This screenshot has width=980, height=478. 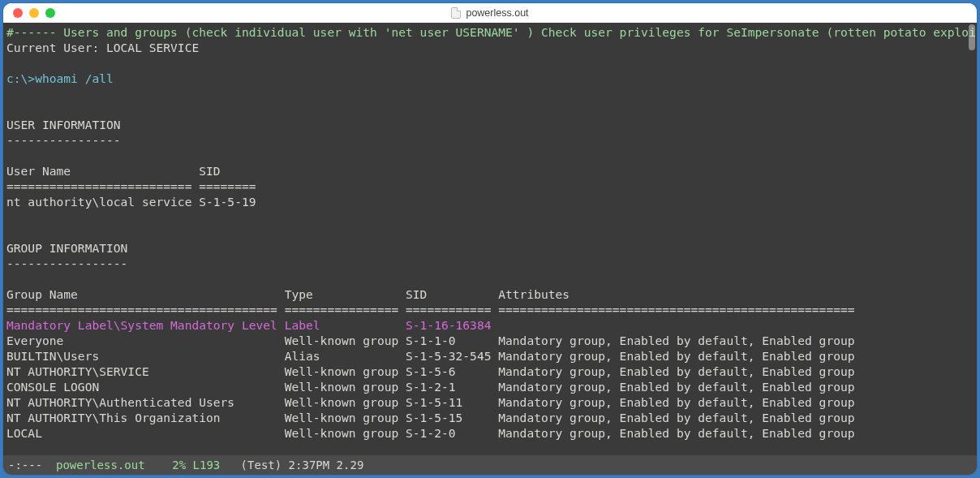 I want to click on statusbar: -:--- powerless.out 2% L193 (Test) 2:37P…, so click(x=490, y=465).